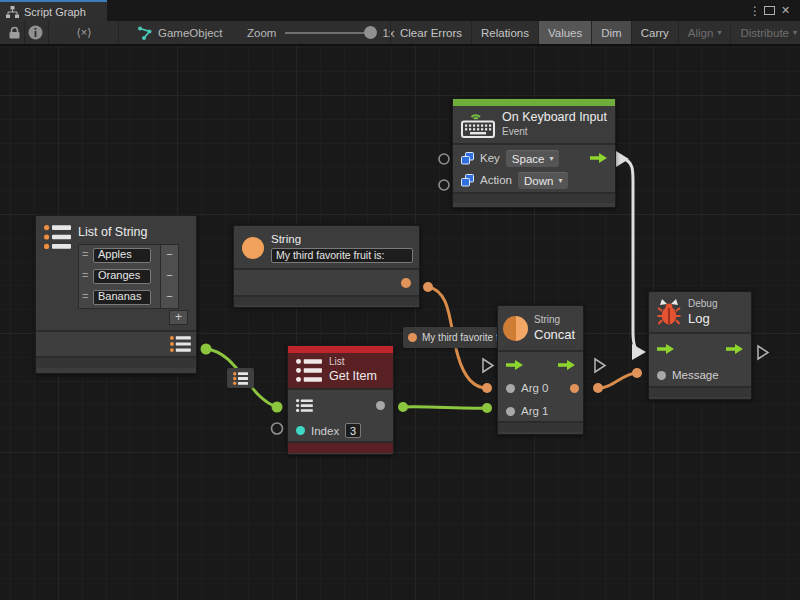 Image resolution: width=800 pixels, height=600 pixels. I want to click on zoom-slider, so click(329, 33).